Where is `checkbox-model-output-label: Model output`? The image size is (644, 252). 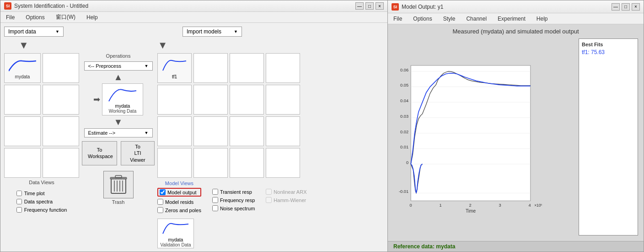
checkbox-model-output-label: Model output is located at coordinates (182, 192).